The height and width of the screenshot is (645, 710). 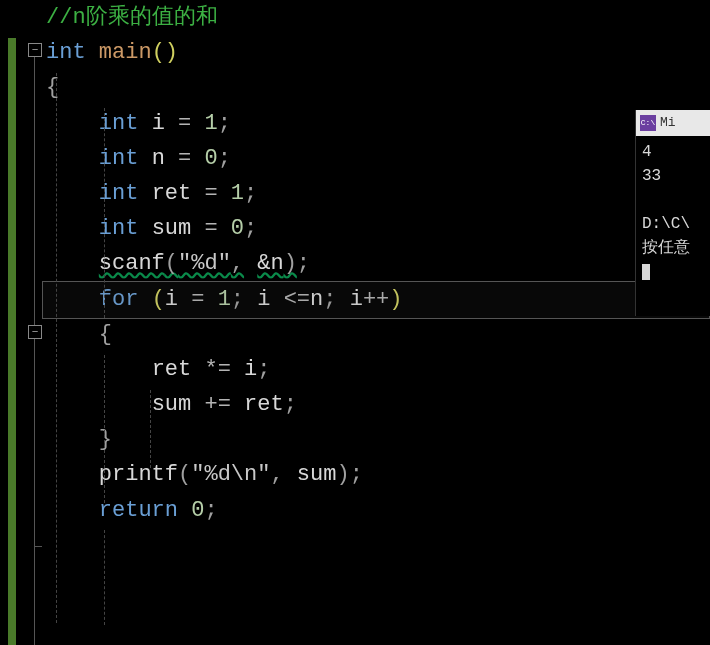 What do you see at coordinates (376, 510) in the screenshot?
I see `code-line: return 0;` at bounding box center [376, 510].